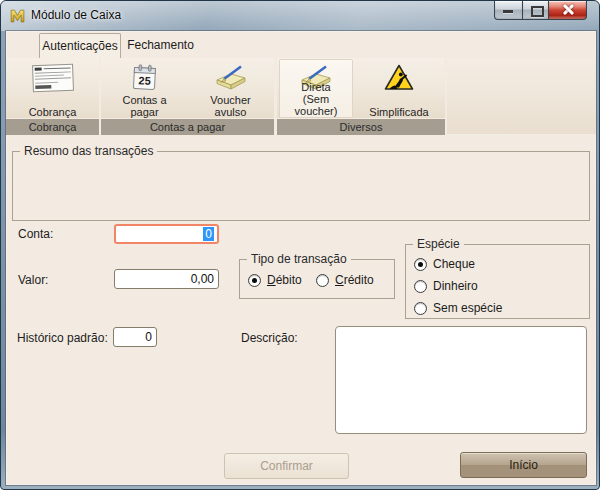  What do you see at coordinates (444, 264) in the screenshot?
I see `radio-cheque: Cheque` at bounding box center [444, 264].